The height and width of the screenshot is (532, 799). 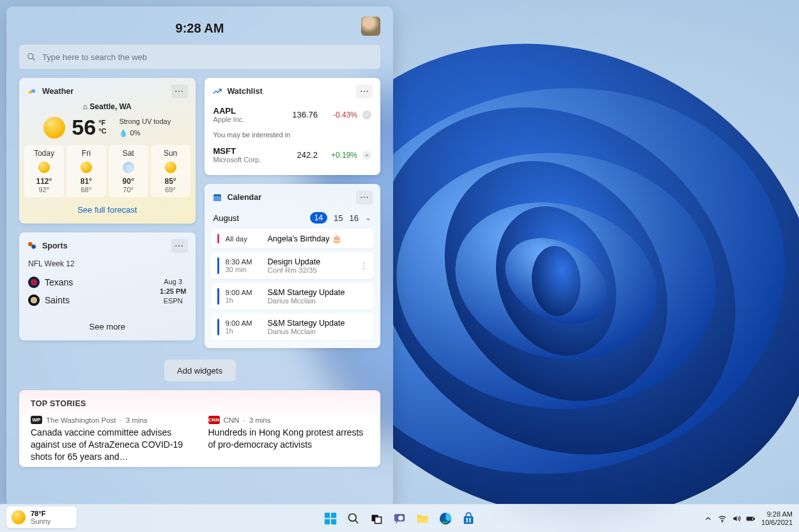 I want to click on plus-icon: ＋, so click(x=367, y=155).